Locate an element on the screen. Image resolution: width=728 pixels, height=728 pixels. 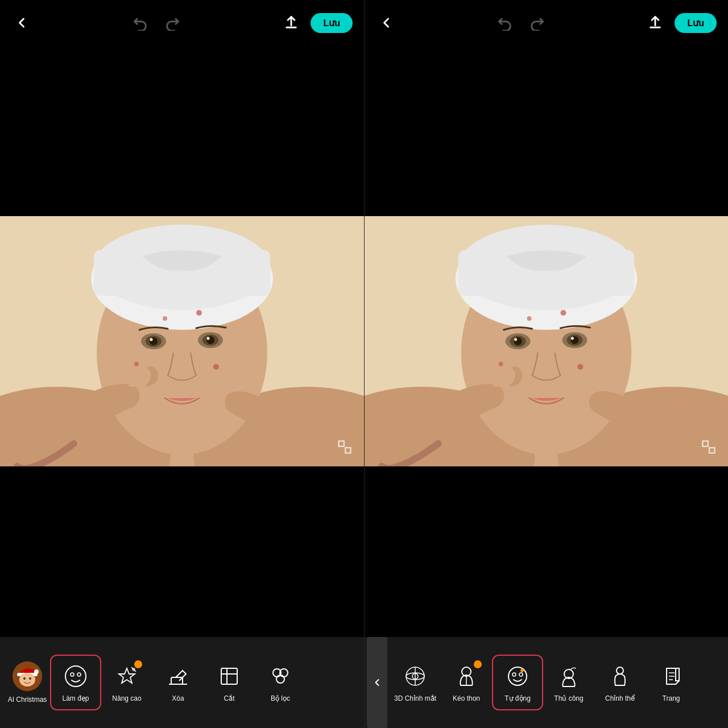
left-cat-label: Cắt is located at coordinates (230, 698).